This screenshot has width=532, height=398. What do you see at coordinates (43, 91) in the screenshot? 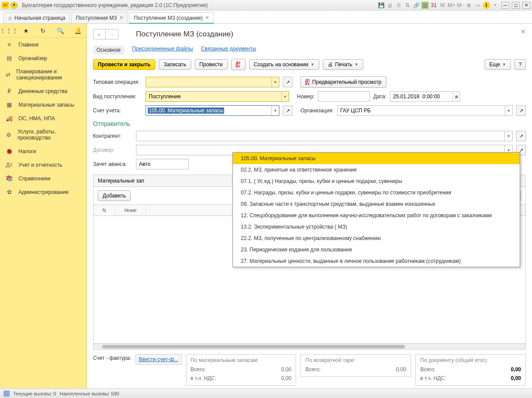
I see `sidebar-item-money: ₽Денежные средства` at bounding box center [43, 91].